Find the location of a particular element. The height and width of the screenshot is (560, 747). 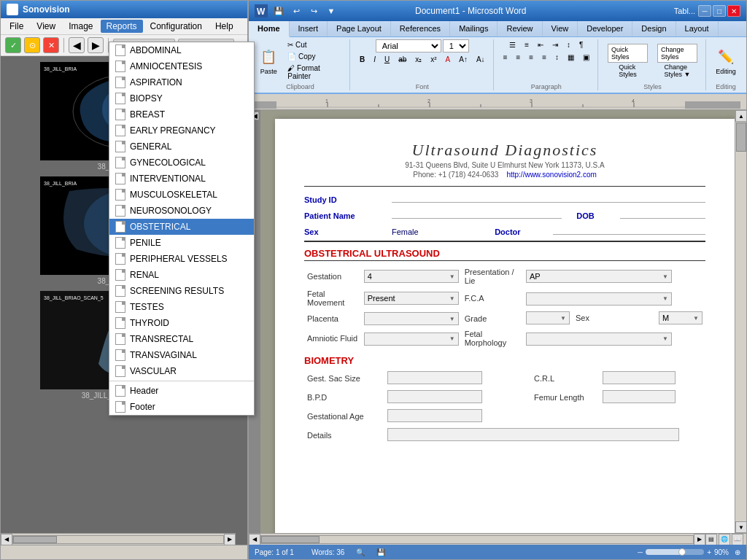

femur-input is located at coordinates (639, 397).